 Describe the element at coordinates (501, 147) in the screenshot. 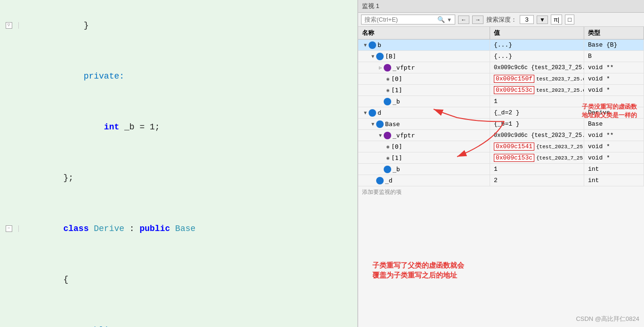

I see `watch-row: ◉ [0] 0x009c1541 {test_2023_7_25.exe!Der…` at that location.